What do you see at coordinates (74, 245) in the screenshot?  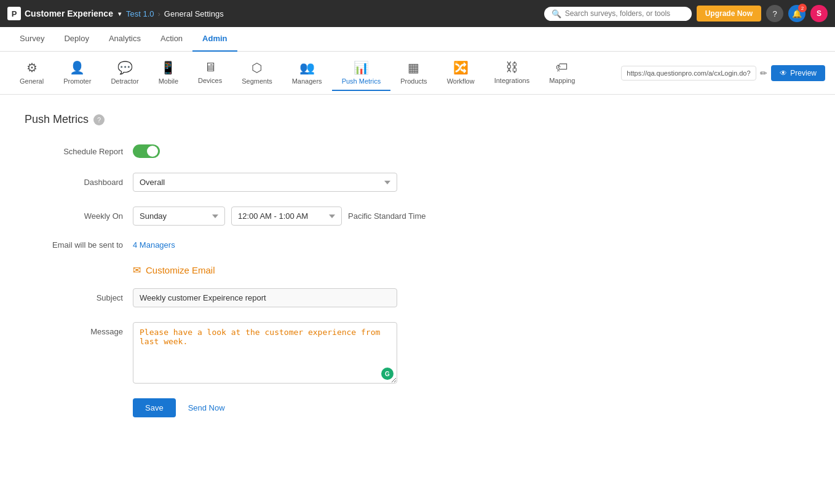 I see `email-sent-label: Email will be sent to` at bounding box center [74, 245].